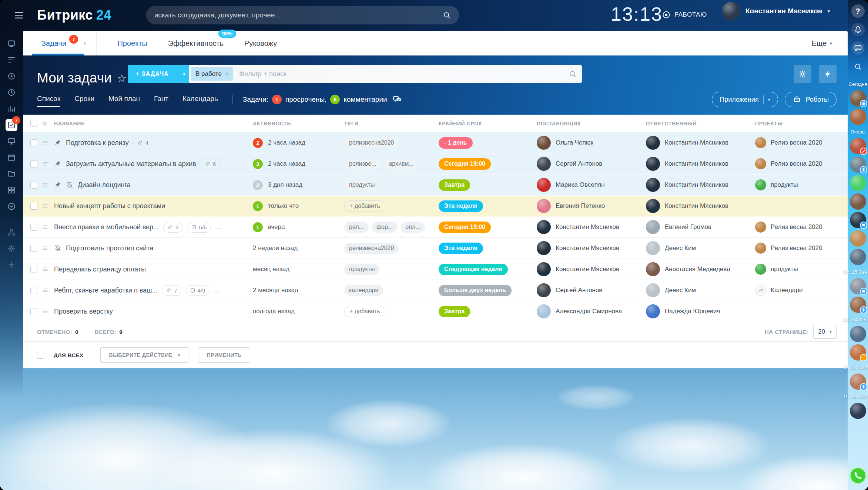 The height and width of the screenshot is (490, 868). I want to click on creator-name: Константин Мясников, so click(587, 248).